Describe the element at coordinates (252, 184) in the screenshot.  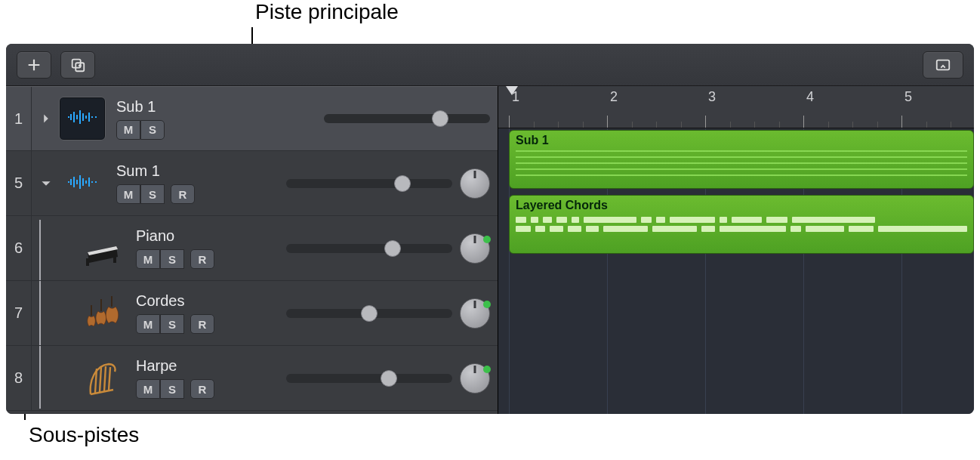
I see `track-row: 5Sum 1MSR` at that location.